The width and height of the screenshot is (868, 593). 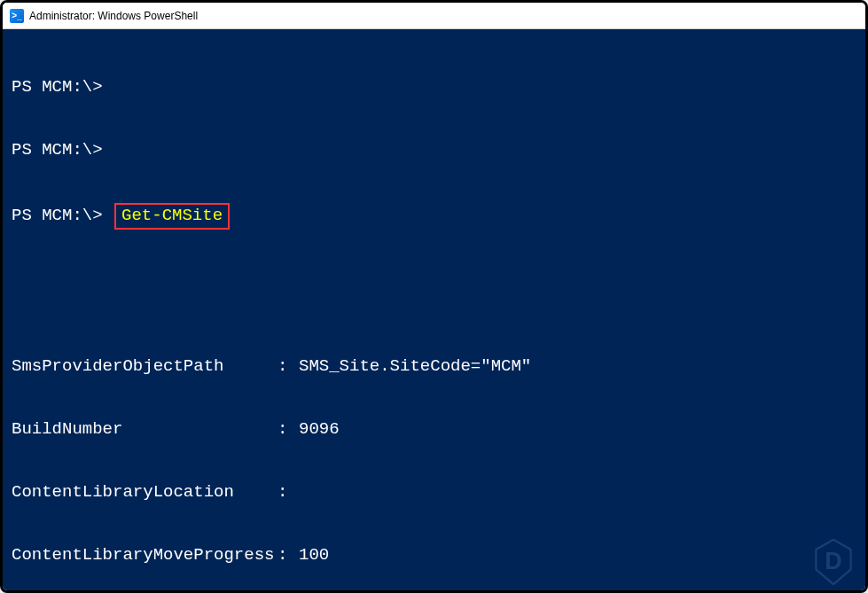 What do you see at coordinates (434, 216) in the screenshot?
I see `prompt-line: PS MCM:\> Get-CMSite` at bounding box center [434, 216].